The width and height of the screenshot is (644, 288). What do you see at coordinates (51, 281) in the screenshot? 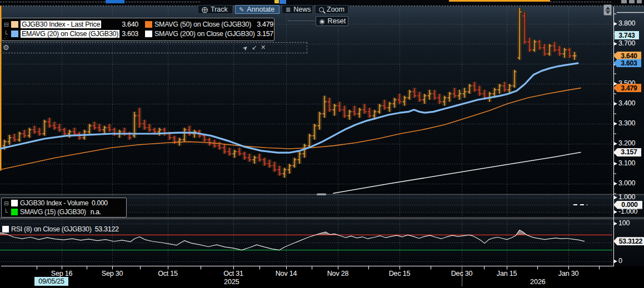
I see `chart-start-date-badge: 09/05/25` at bounding box center [51, 281].